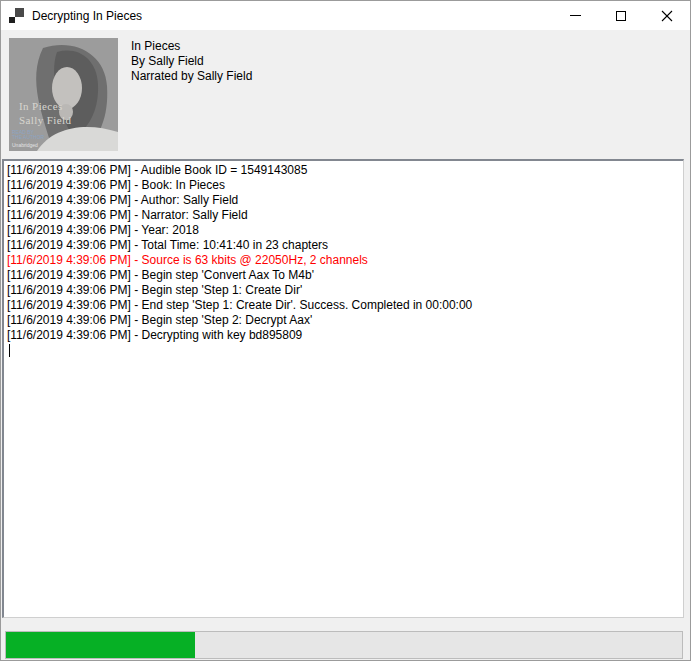  What do you see at coordinates (344, 645) in the screenshot?
I see `progress-bar` at bounding box center [344, 645].